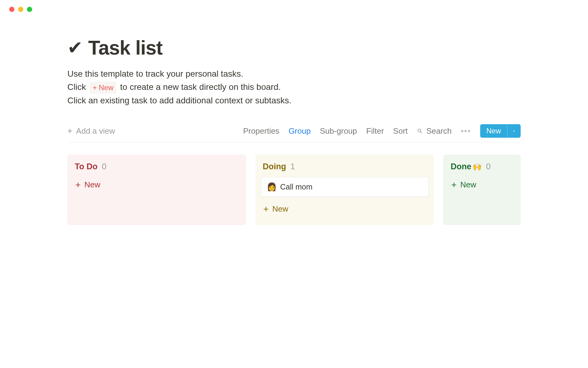  Describe the element at coordinates (294, 74) in the screenshot. I see `desc-line-1: Use this template to track your personal…` at that location.